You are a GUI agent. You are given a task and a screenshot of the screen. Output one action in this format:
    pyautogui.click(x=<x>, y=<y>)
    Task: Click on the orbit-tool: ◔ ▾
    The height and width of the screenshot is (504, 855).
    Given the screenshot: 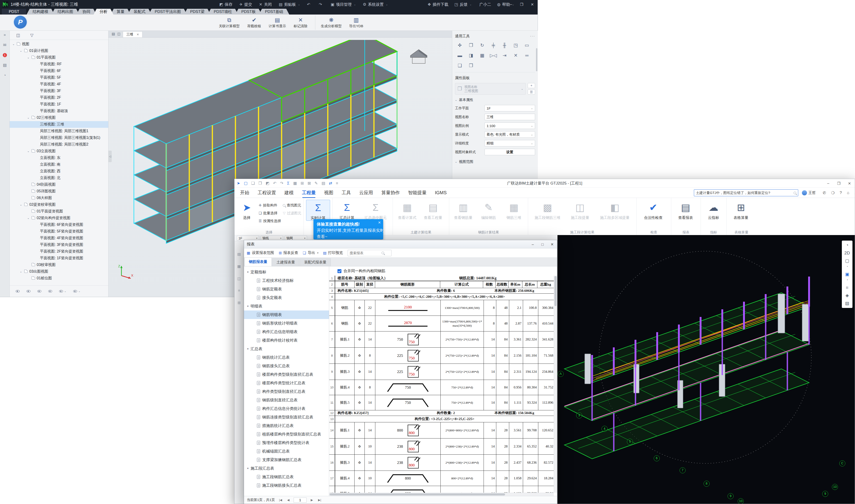 What is the action you would take?
    pyautogui.click(x=847, y=245)
    